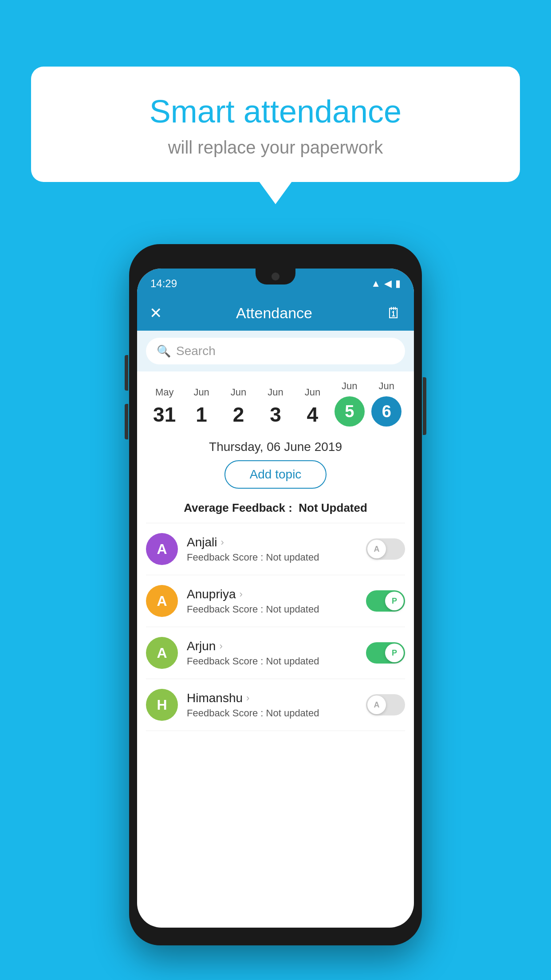  What do you see at coordinates (377, 549) in the screenshot?
I see `toggle-knob-anjali: A` at bounding box center [377, 549].